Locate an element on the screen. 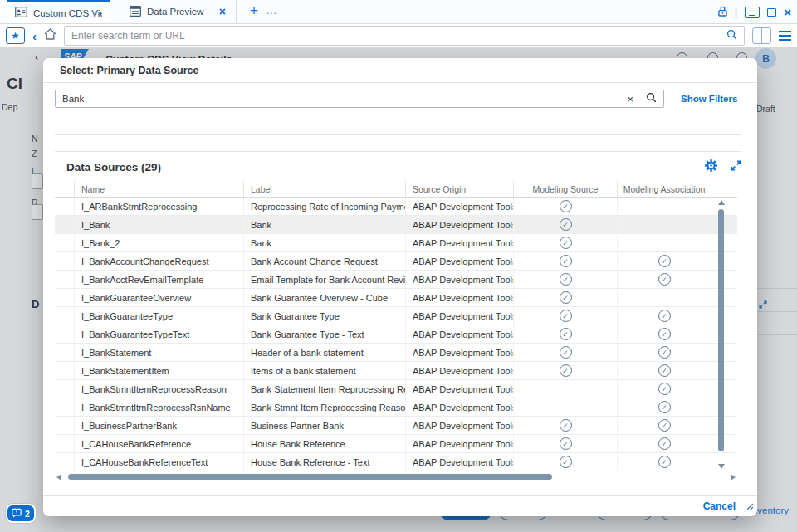  search-field: × is located at coordinates (359, 99).